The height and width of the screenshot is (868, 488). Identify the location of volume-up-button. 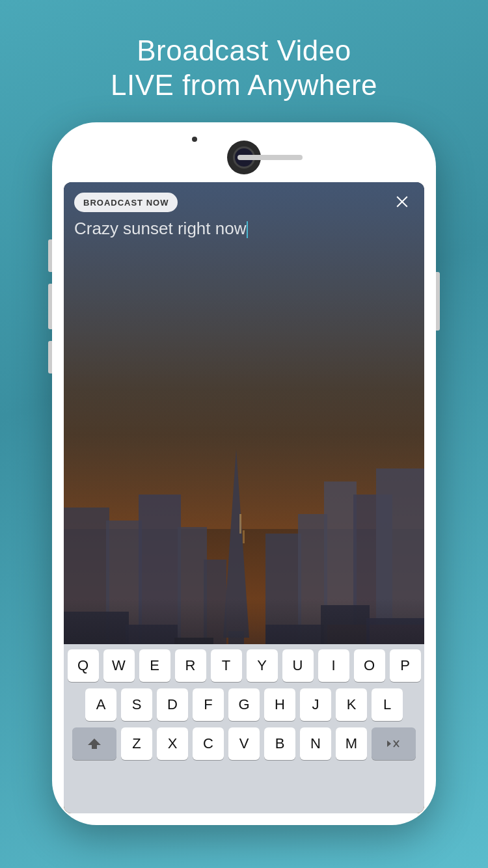
(50, 256).